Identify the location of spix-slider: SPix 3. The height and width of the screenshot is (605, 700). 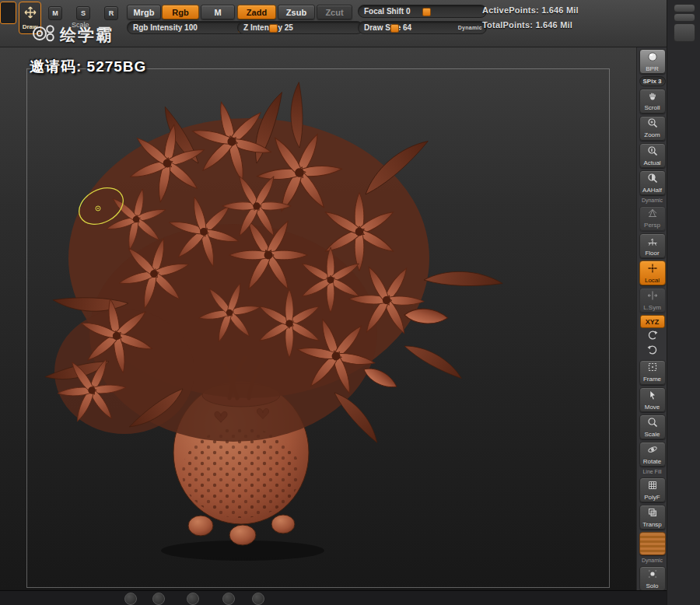
(653, 81).